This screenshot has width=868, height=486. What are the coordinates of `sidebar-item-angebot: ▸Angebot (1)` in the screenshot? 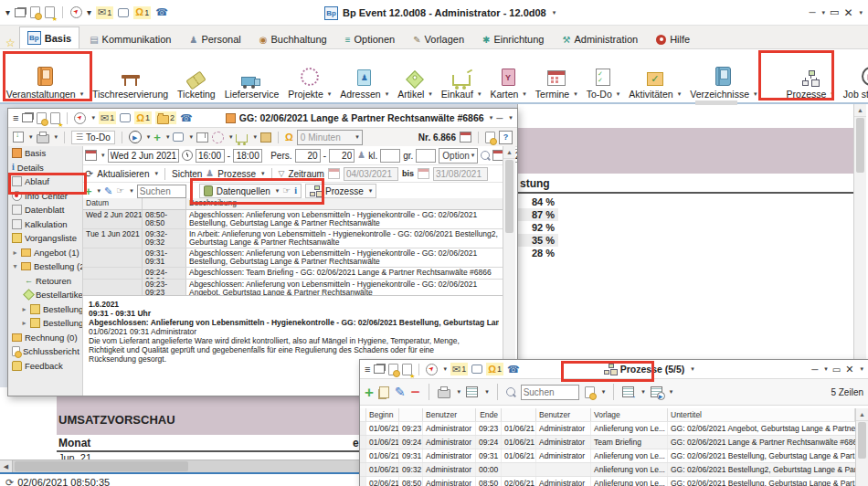 It's located at (46, 253).